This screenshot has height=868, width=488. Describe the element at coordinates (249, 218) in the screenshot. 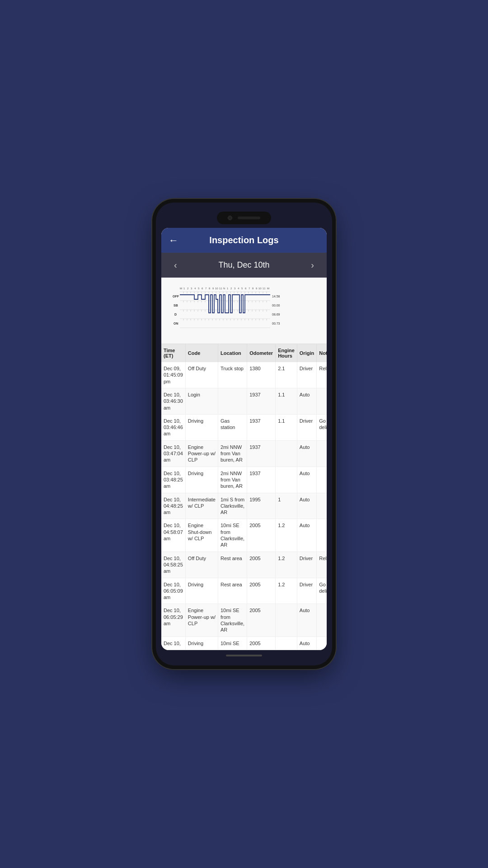

I see `speaker-icon` at that location.